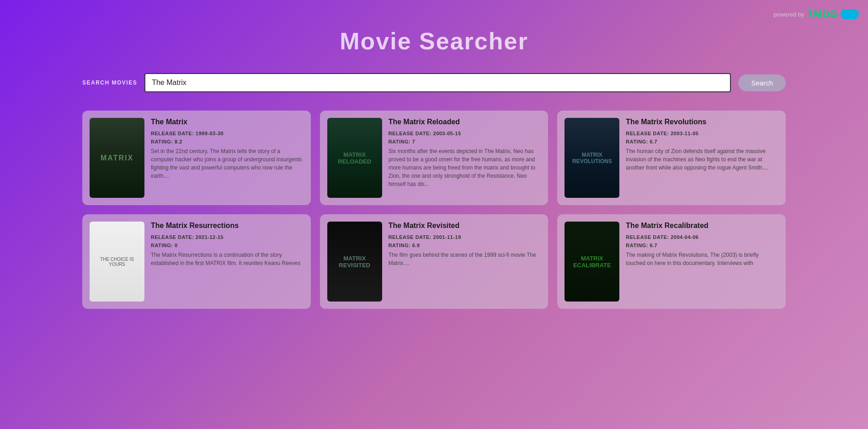  I want to click on movie-poster-matrix-revolutions, so click(592, 158).